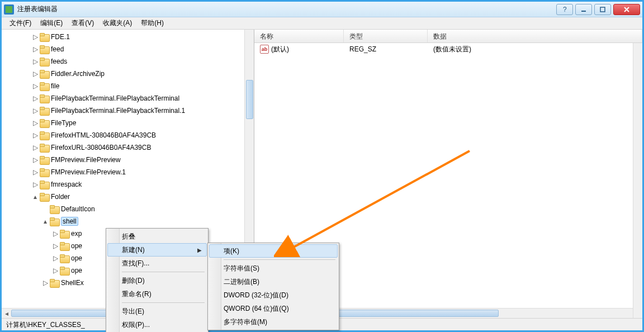  What do you see at coordinates (157, 311) in the screenshot?
I see `menu-item: 导出(E)` at bounding box center [157, 311].